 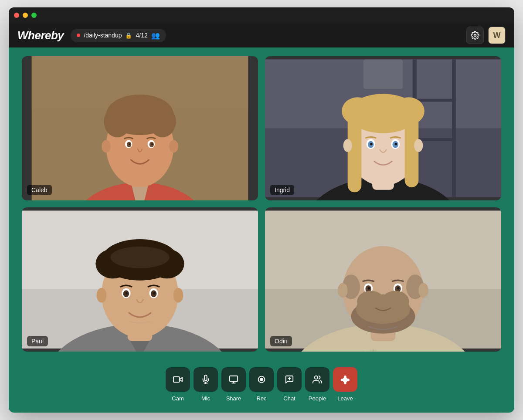 What do you see at coordinates (234, 379) in the screenshot?
I see `share-button` at bounding box center [234, 379].